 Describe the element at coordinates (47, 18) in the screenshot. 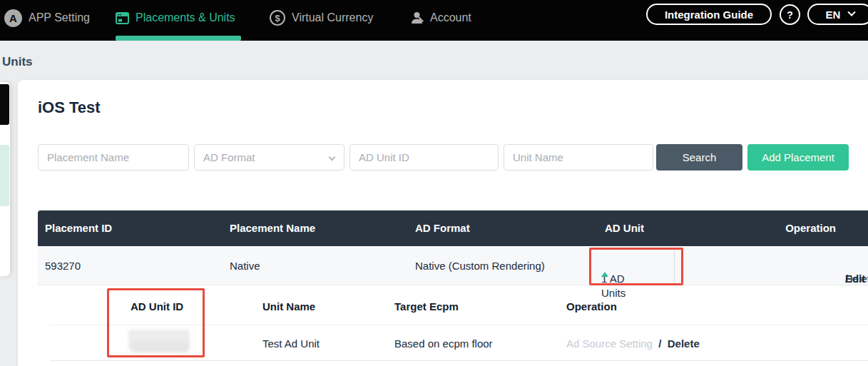

I see `nav-item-app-setting: A APP Setting` at that location.